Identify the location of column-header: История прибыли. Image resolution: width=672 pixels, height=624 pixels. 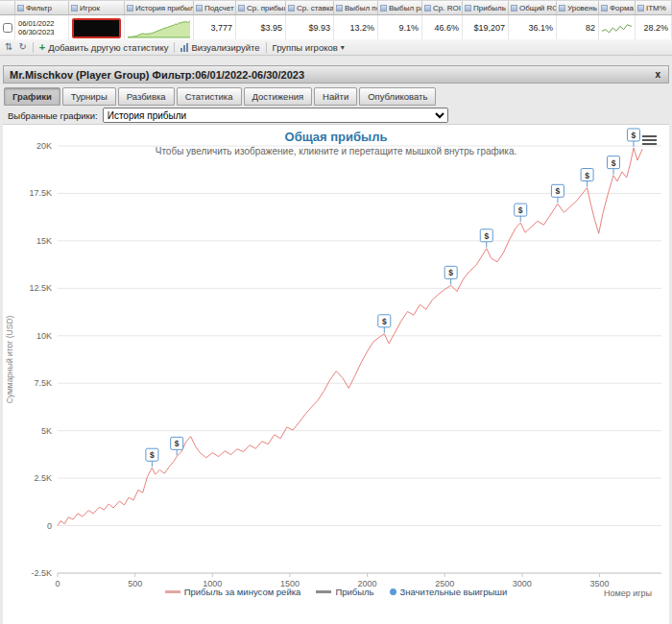
(159, 8).